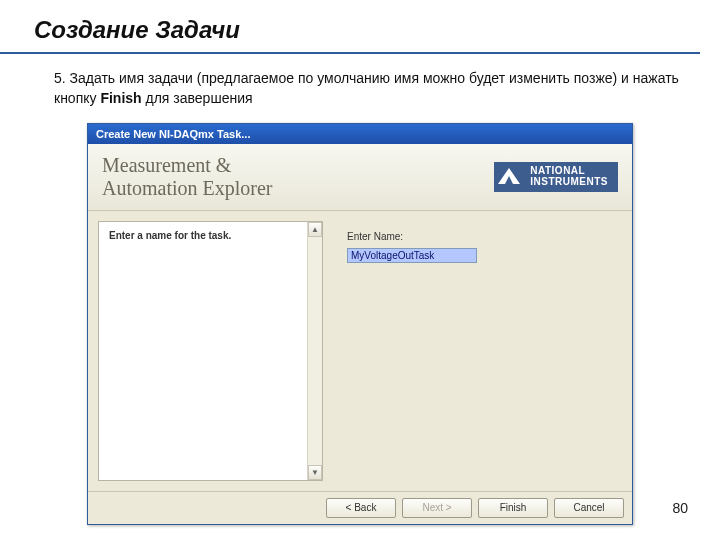  I want to click on dialog-header-text: Measurement & Automation Explorer, so click(188, 177).